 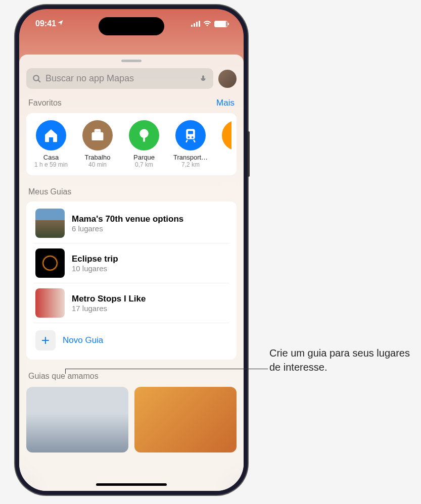 What do you see at coordinates (131, 264) in the screenshot?
I see `guide-item-eclipse: Eclipse trip 10 lugares` at bounding box center [131, 264].